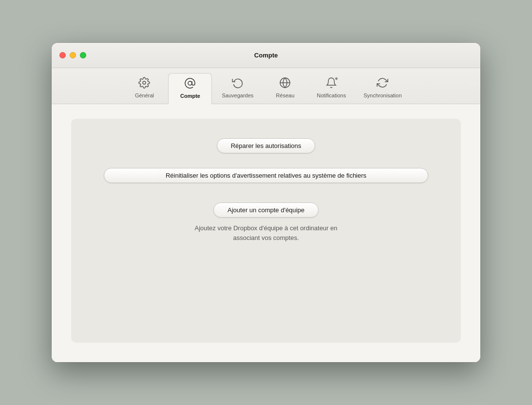 The width and height of the screenshot is (532, 405). What do you see at coordinates (331, 89) in the screenshot?
I see `tab-notifications: Notifications` at bounding box center [331, 89].